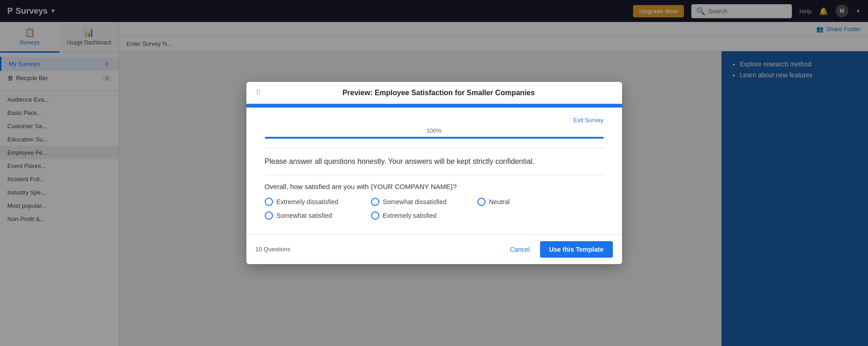  I want to click on use-template-button: Use this Template, so click(576, 249).